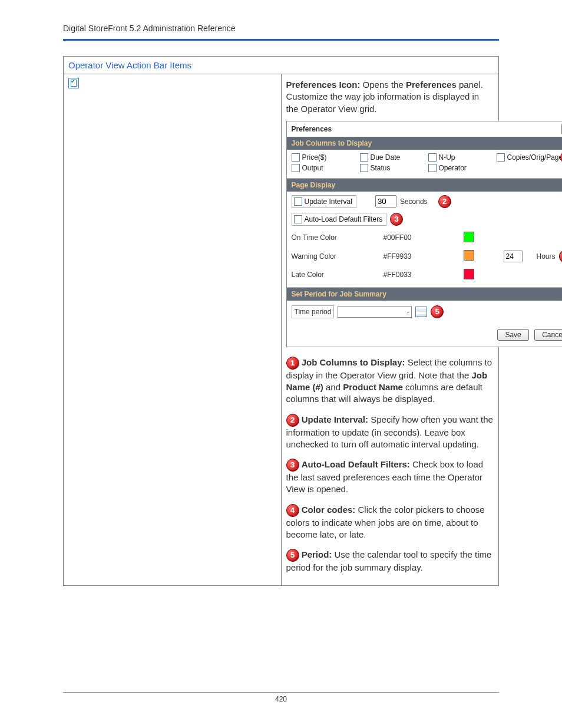 The image size is (562, 728). What do you see at coordinates (74, 83) in the screenshot?
I see `preferences-icon` at bounding box center [74, 83].